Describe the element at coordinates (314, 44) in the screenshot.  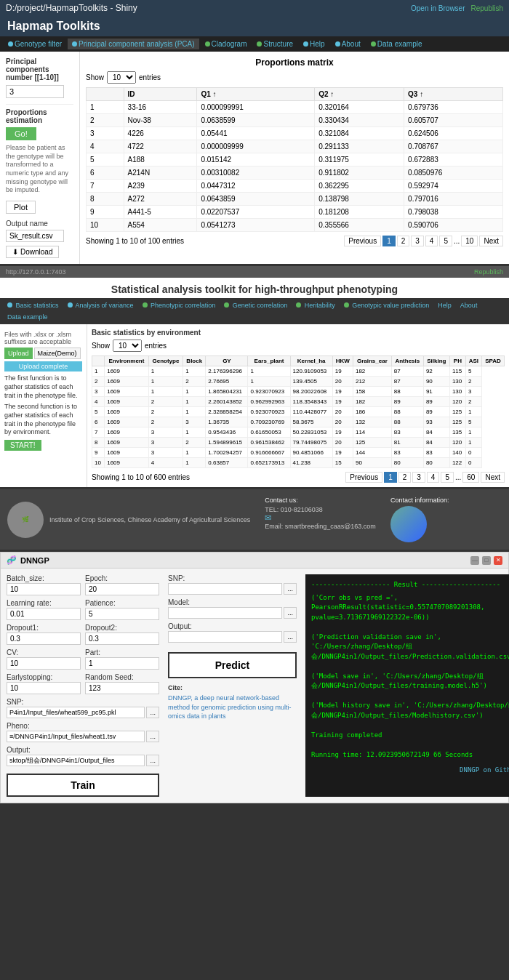
I see `nav-help1: Help` at that location.